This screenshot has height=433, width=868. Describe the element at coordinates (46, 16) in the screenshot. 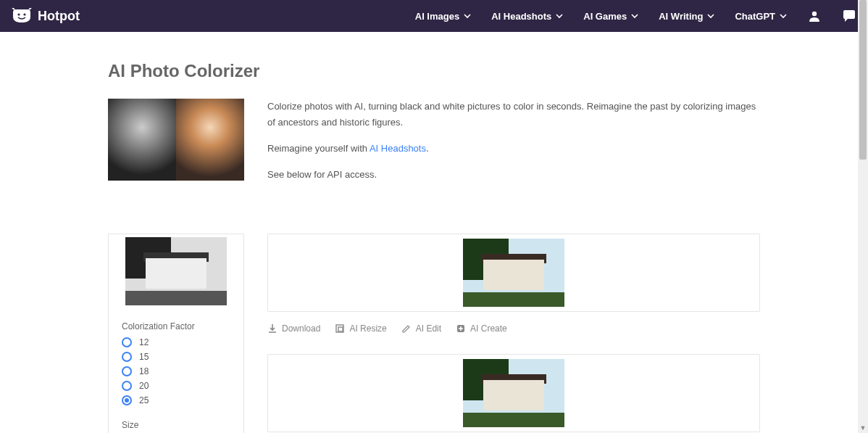

I see `brand-logo: Hotpot` at that location.